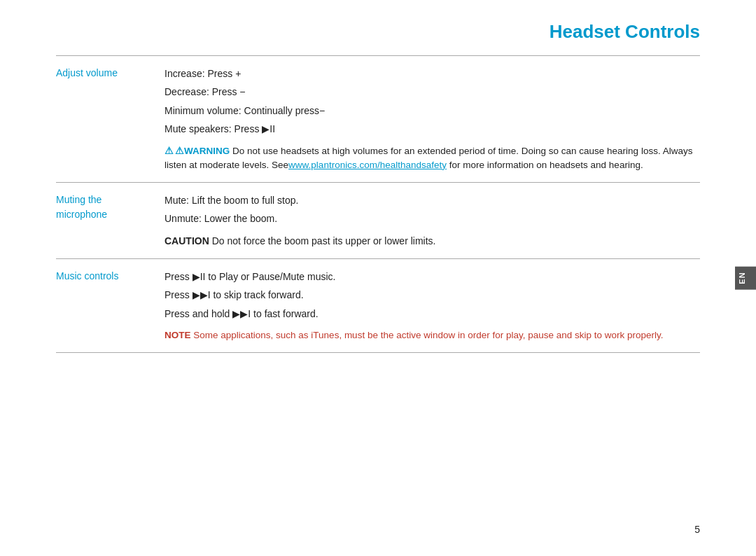  What do you see at coordinates (378, 305) in the screenshot?
I see `section-music-controls: Music controls Press ▶II to Play or Paus…` at bounding box center [378, 305].